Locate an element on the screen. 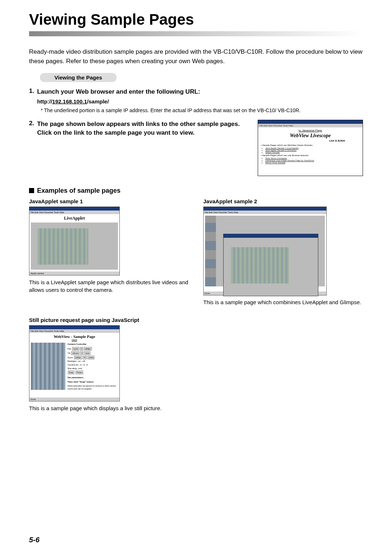 This screenshot has width=392, height=555. sample1-heading: LiveApplet is located at coordinates (74, 219).